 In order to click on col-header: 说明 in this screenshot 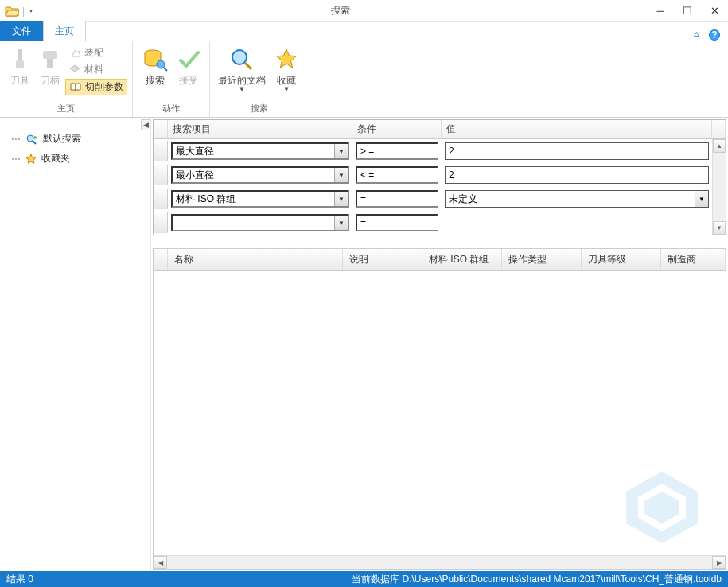, I will do `click(383, 259)`.